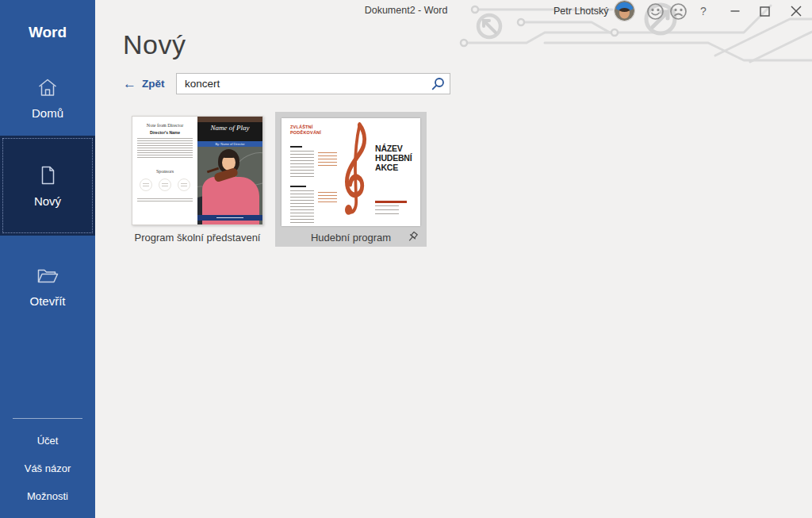  I want to click on sidebar-item-account: Účet, so click(48, 441).